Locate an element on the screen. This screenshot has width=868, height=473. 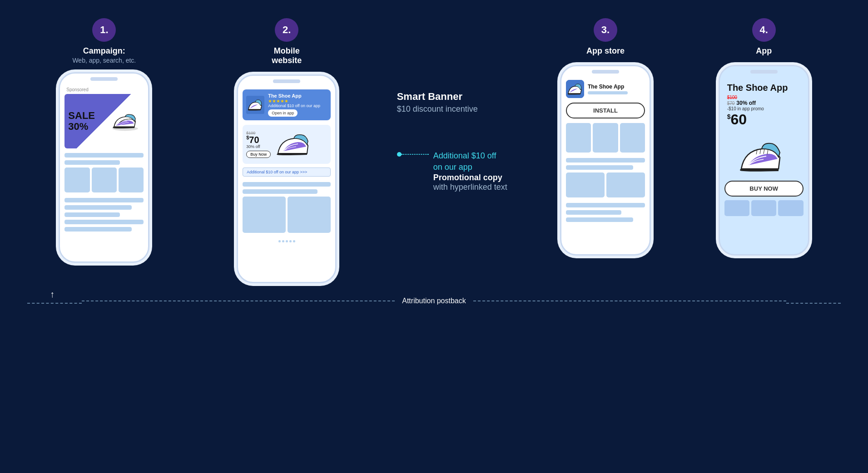
phone-4-notch is located at coordinates (764, 72).